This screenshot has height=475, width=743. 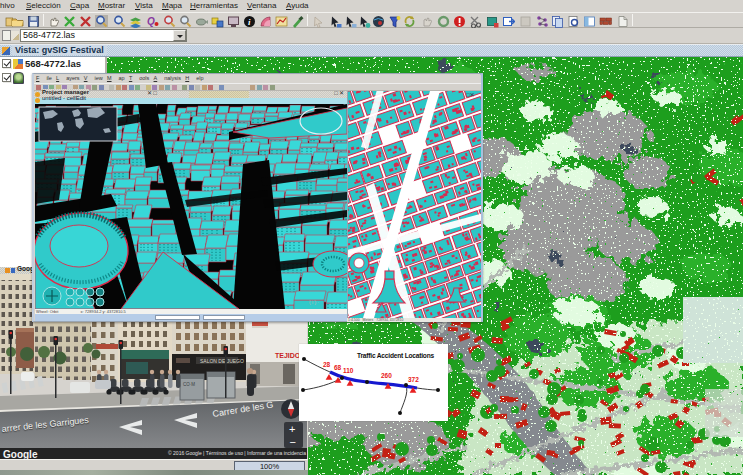 I want to click on svg-text: SALON DE JUEGO, so click(x=222, y=361).